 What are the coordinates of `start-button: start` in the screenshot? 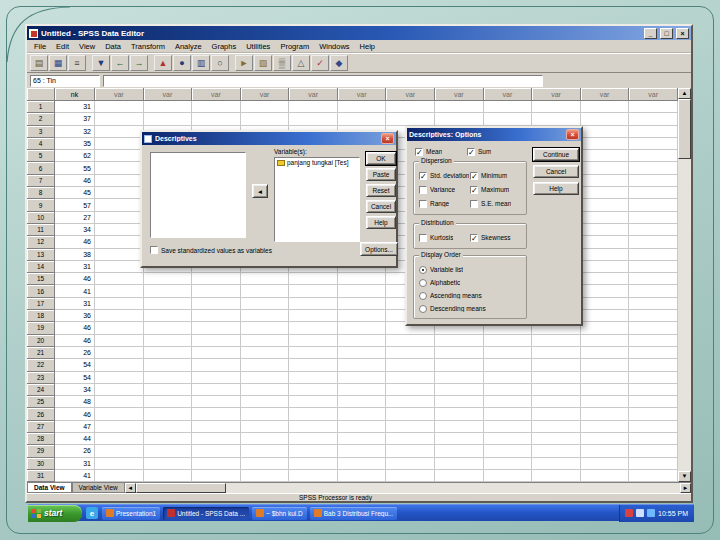 It's located at (55, 514).